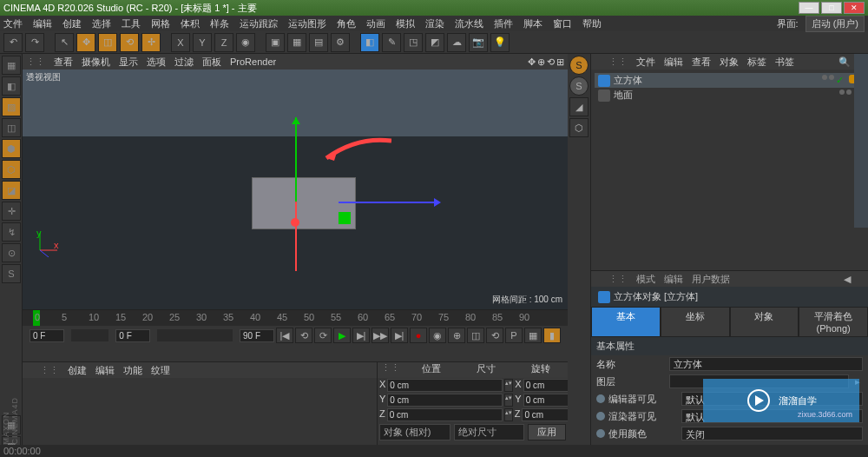 The height and width of the screenshot is (457, 868). I want to click on mat-texture: 纹理, so click(161, 370).